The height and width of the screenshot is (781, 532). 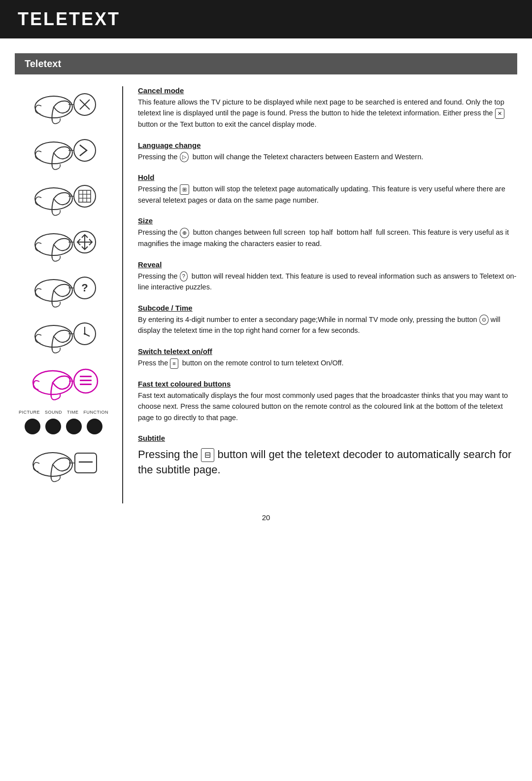 I want to click on picture-label: PICTURE, so click(x=30, y=412).